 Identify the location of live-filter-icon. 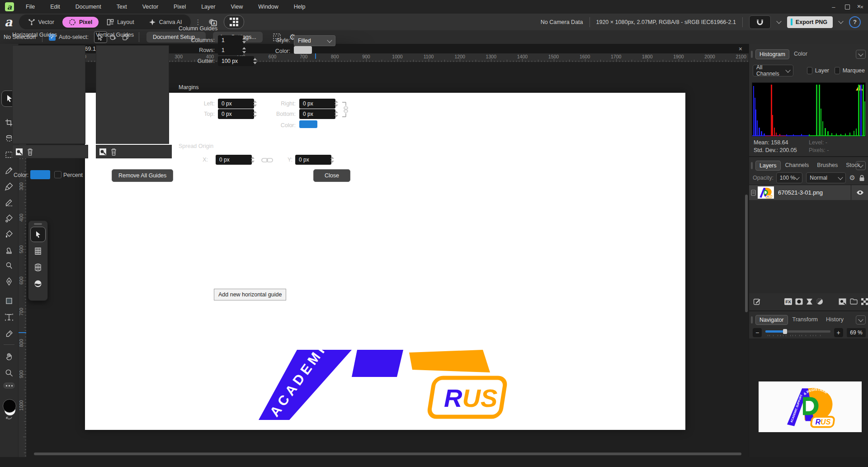
(820, 301).